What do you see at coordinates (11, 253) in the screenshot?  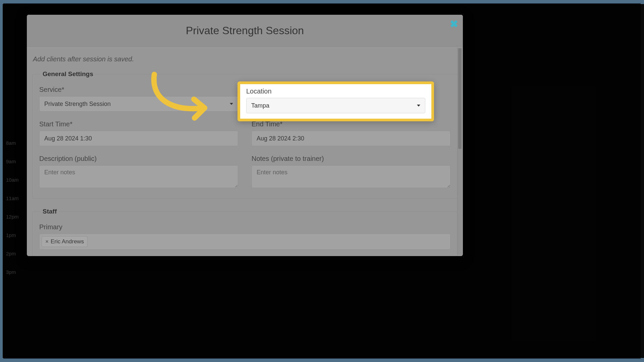 I see `bg-time-label: 2pm` at bounding box center [11, 253].